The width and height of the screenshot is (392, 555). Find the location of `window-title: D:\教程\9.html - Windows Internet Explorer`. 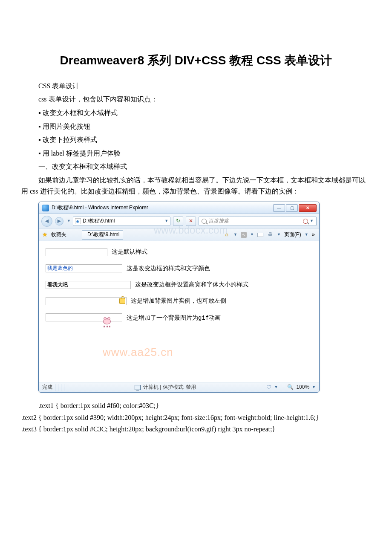

window-title: D:\教程\9.html - Windows Internet Explorer is located at coordinates (100, 208).